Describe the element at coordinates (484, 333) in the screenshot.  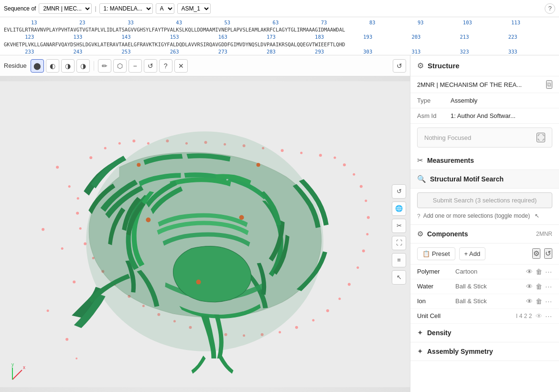
I see `density-section: ✦ Density` at that location.